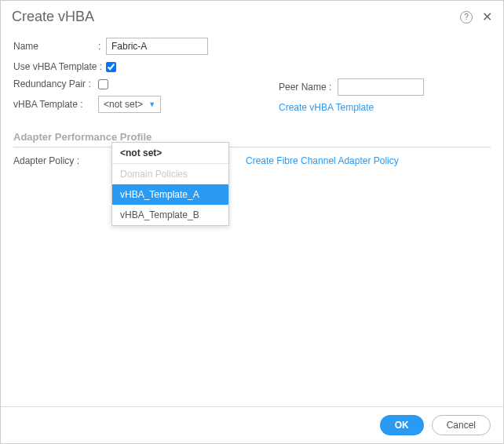 The image size is (504, 444). I want to click on template-row-wrap: vHBA Template : <not set> ▼ Create vHBA …, so click(252, 107).